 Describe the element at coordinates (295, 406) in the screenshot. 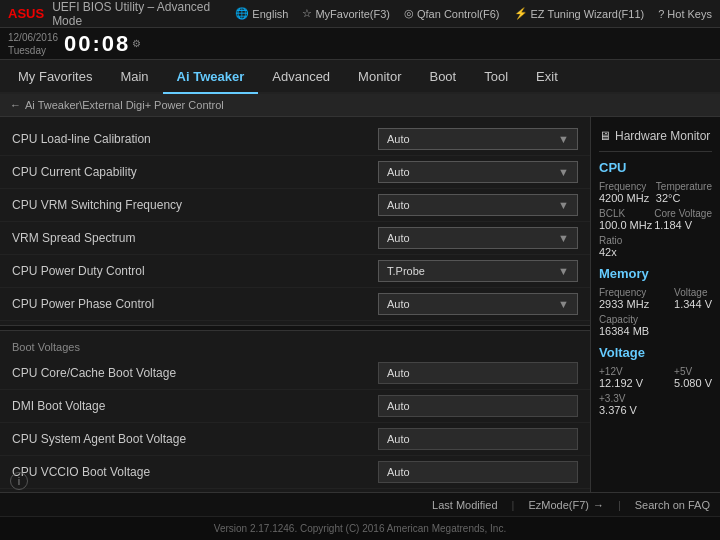

I see `setting-dmi-boot: DMI Boot Voltage` at that location.